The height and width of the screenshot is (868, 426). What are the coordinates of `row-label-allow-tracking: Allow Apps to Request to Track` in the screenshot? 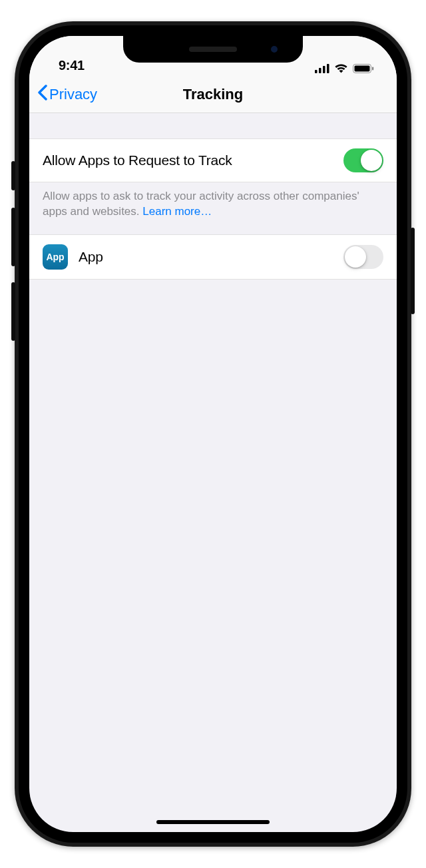 It's located at (193, 160).